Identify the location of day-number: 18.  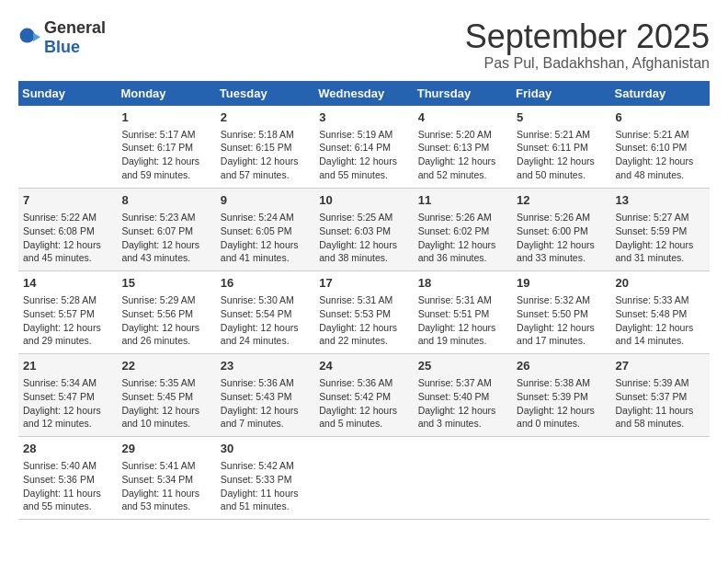
(463, 283).